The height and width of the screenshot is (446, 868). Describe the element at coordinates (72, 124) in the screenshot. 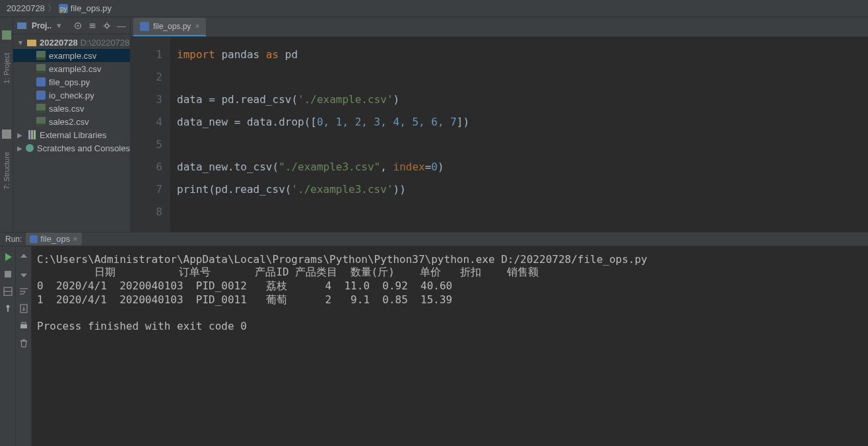

I see `project-panel: Proj.. ▾ — ▼ 20220728 D:\20220728 exampl…` at that location.